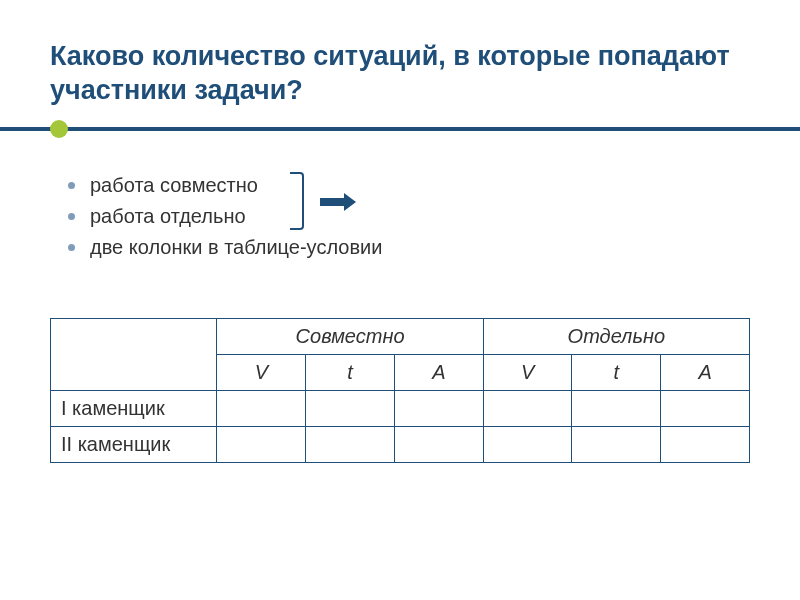 The height and width of the screenshot is (600, 800). I want to click on bullet-list: работа совместно работа отдельно две кол…, so click(409, 216).